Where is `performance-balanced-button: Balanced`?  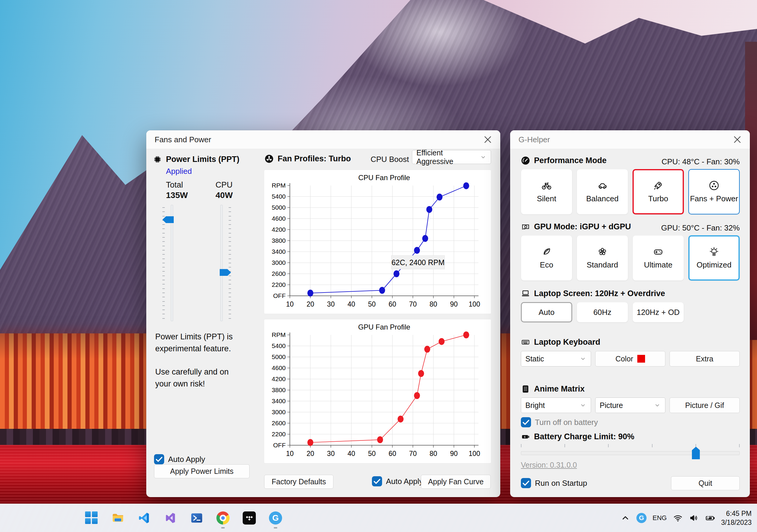 performance-balanced-button: Balanced is located at coordinates (602, 192).